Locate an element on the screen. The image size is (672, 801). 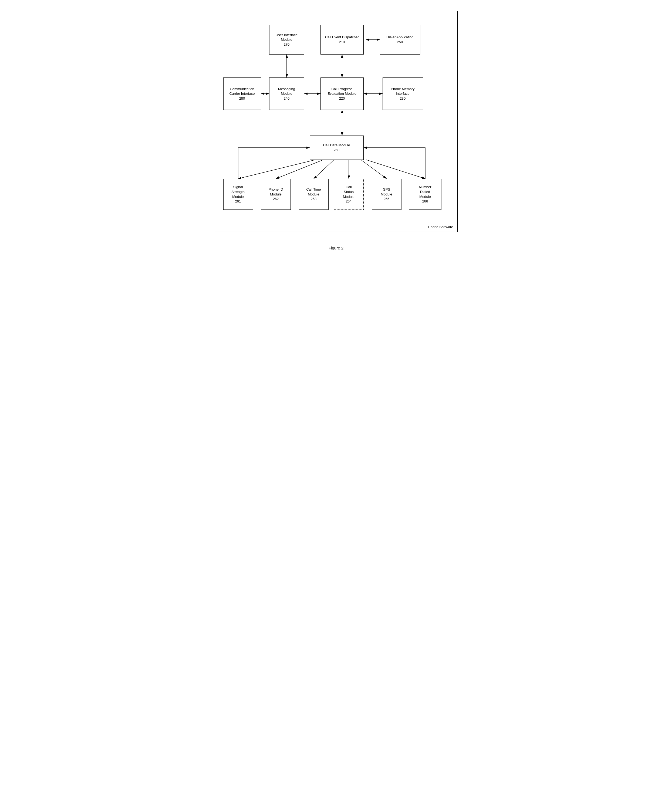
box-da250: Dialer Application250 is located at coordinates (400, 40).